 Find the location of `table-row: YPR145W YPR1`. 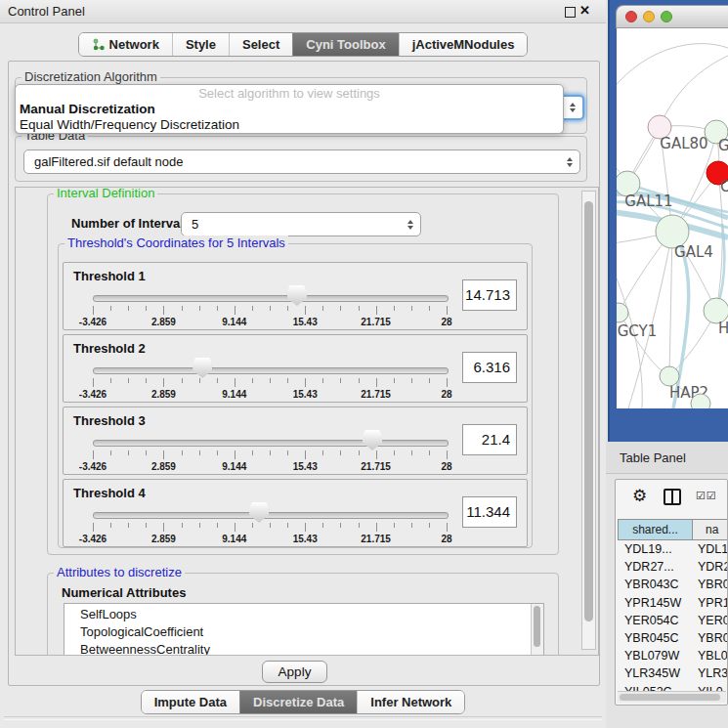

table-row: YPR145W YPR1 is located at coordinates (672, 603).